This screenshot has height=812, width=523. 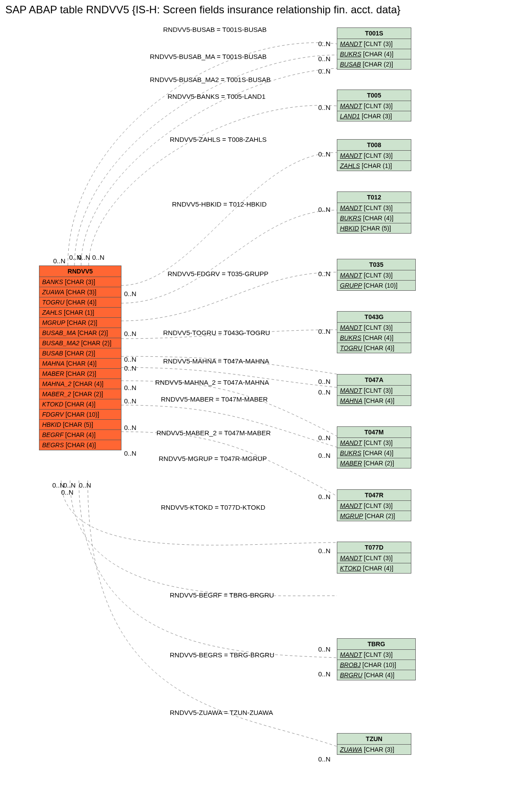 I want to click on edge-label: RNDVV5-BUSAB = T001S-BUSAB, so click(x=215, y=29).